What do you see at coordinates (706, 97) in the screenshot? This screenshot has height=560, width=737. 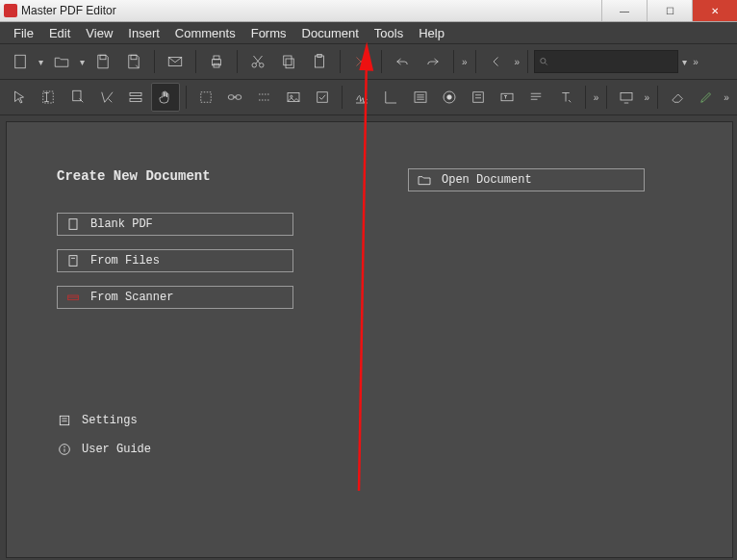 I see `pencil-icon` at bounding box center [706, 97].